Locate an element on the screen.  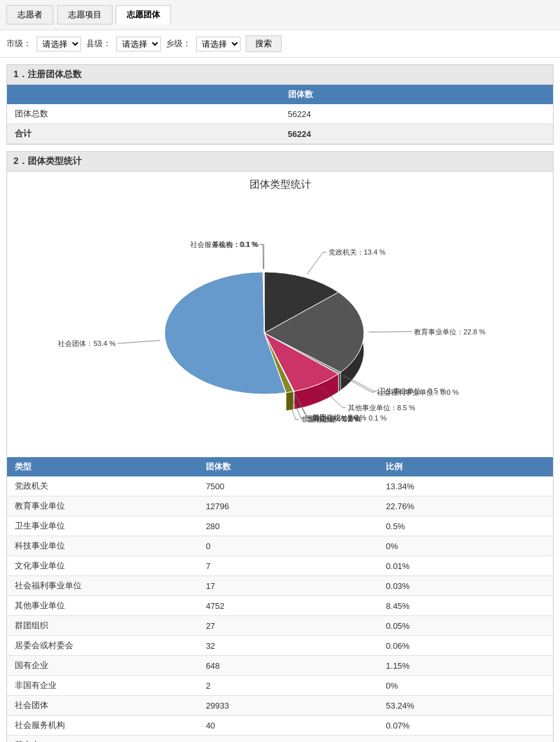
section2-title: 2．团体类型统计 is located at coordinates (280, 162).